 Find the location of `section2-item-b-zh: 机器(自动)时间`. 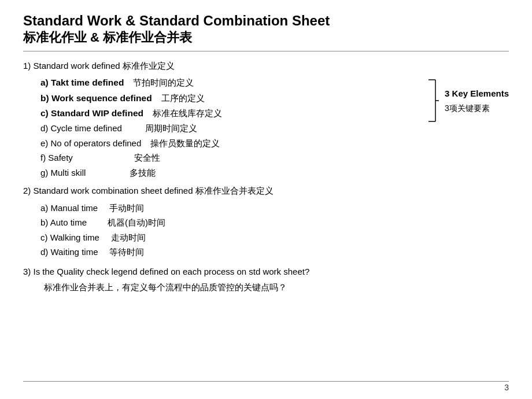

section2-item-b-zh: 机器(自动)时间 is located at coordinates (136, 223).